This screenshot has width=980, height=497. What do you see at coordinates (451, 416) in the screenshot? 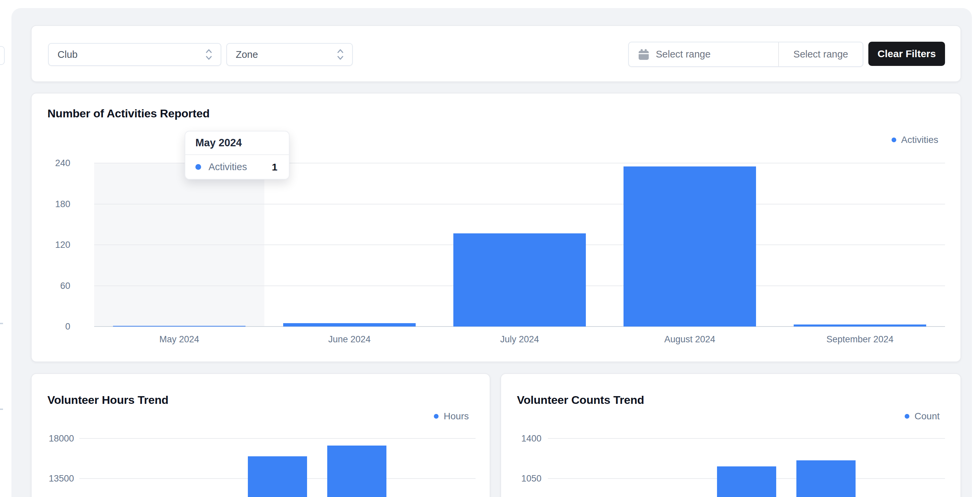
I see `chart-legend: Hours` at bounding box center [451, 416].